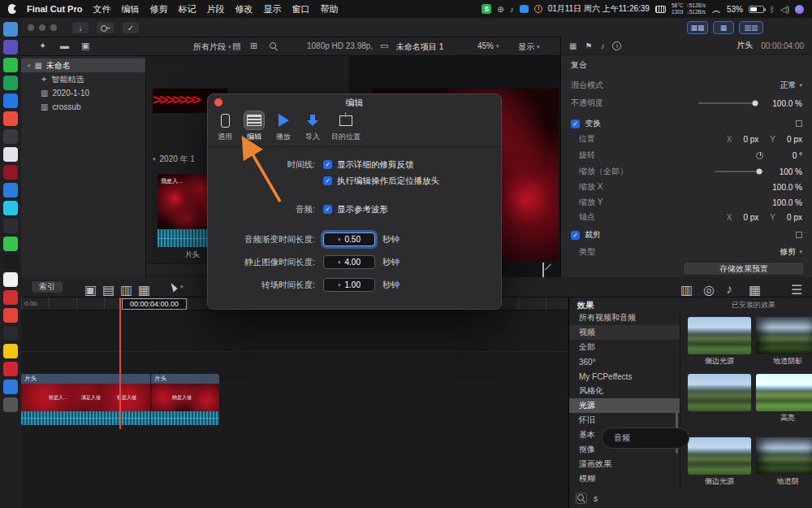 Image resolution: width=812 pixels, height=508 pixels. I want to click on sidebar-item-event-2020-1-10: ▥ 2020-1-10, so click(83, 93).